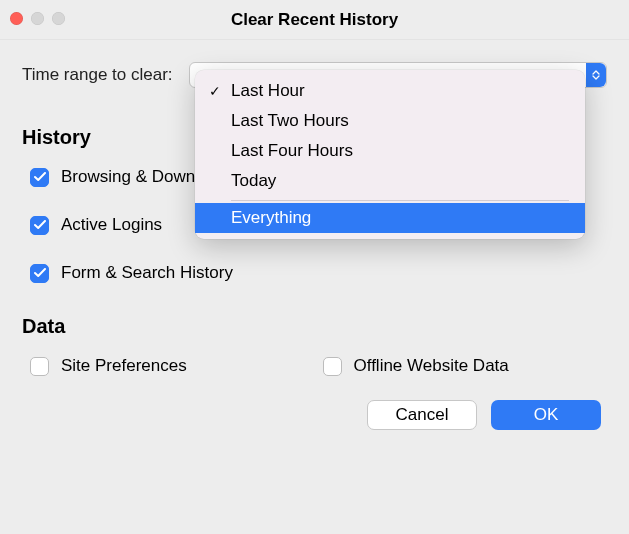 The image size is (629, 534). What do you see at coordinates (314, 20) in the screenshot?
I see `titlebar: Clear Recent History` at bounding box center [314, 20].